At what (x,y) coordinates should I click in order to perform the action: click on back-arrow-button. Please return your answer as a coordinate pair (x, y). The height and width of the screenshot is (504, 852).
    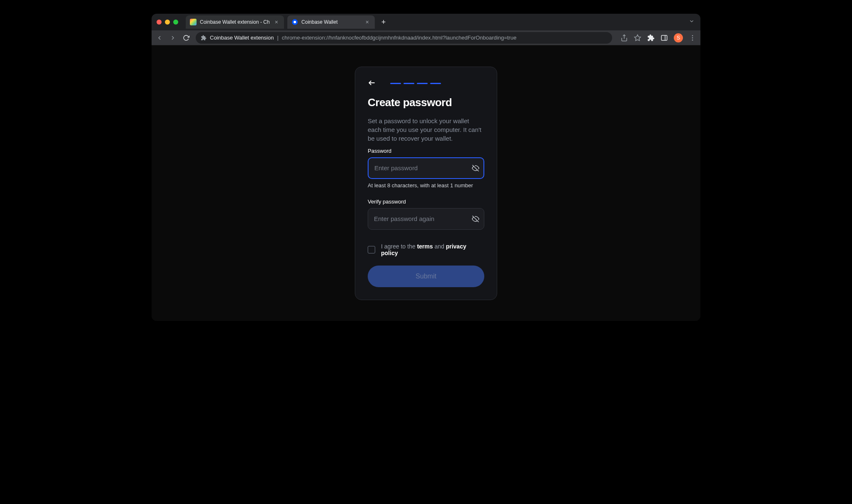
    Looking at the image, I should click on (372, 84).